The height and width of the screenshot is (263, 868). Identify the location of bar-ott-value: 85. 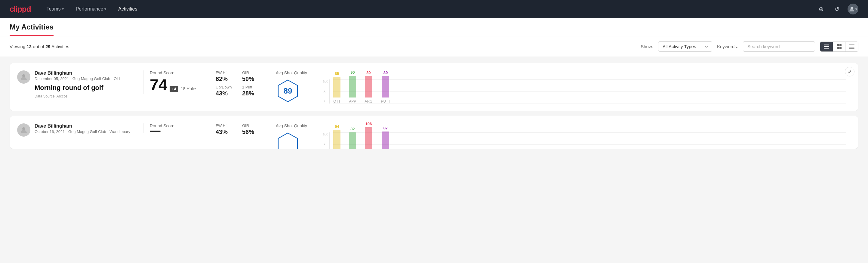
(337, 74).